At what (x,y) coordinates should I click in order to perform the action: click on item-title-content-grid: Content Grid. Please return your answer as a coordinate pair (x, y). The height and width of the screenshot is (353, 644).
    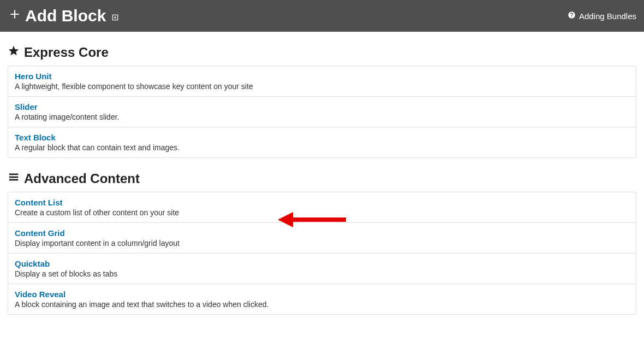
    Looking at the image, I should click on (40, 233).